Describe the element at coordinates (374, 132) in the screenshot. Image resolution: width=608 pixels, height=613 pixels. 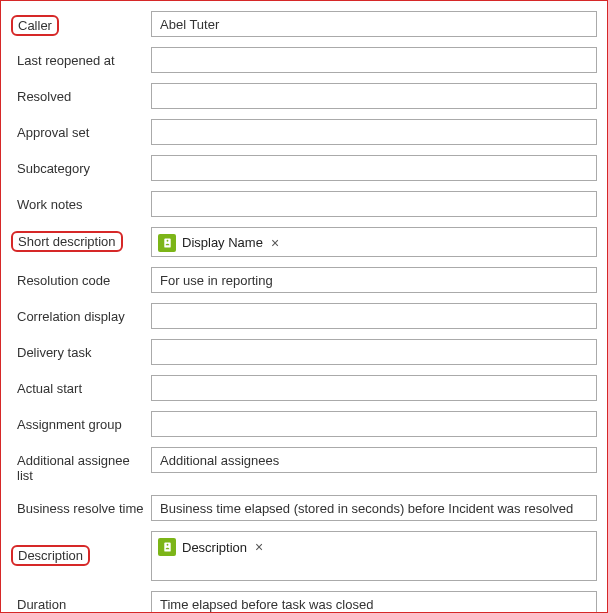
I see `approval-set-input` at that location.